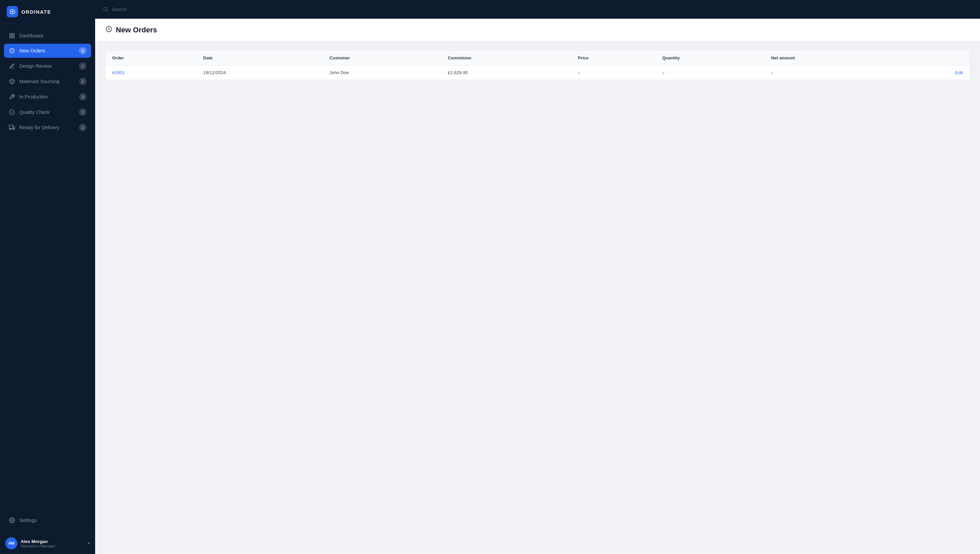  Describe the element at coordinates (710, 73) in the screenshot. I see `order-quantity: x` at that location.